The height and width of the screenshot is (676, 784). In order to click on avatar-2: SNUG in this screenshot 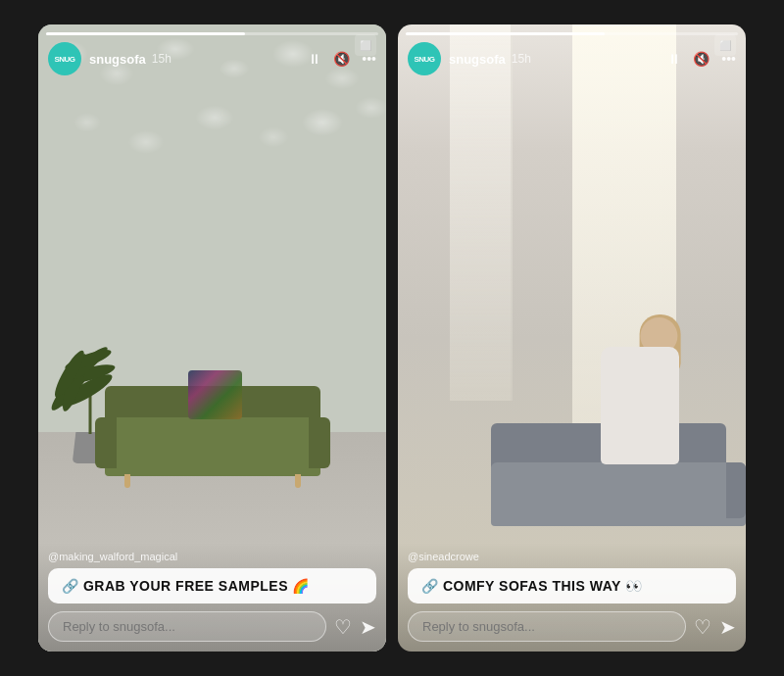, I will do `click(424, 59)`.